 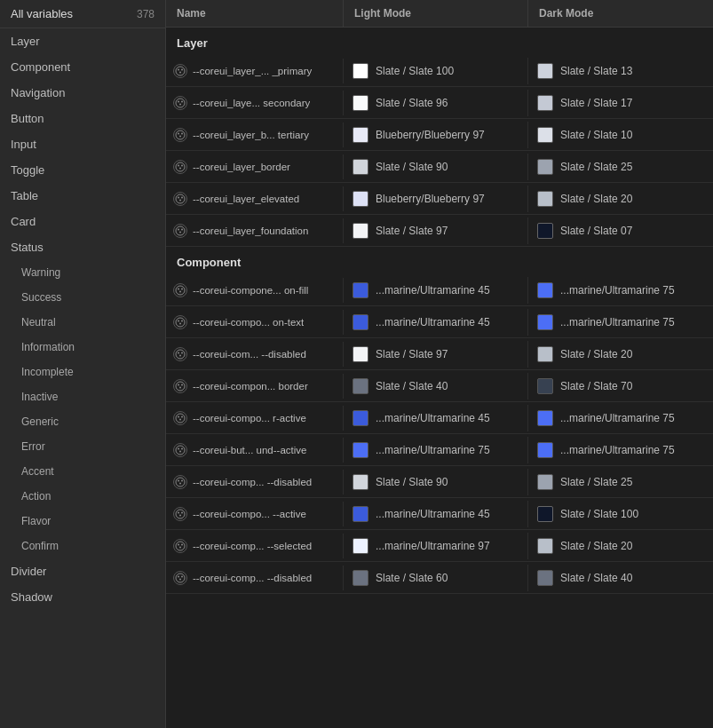 What do you see at coordinates (440, 322) in the screenshot?
I see `table-row: --coreui-compo... on-text...marine/Ultra…` at bounding box center [440, 322].